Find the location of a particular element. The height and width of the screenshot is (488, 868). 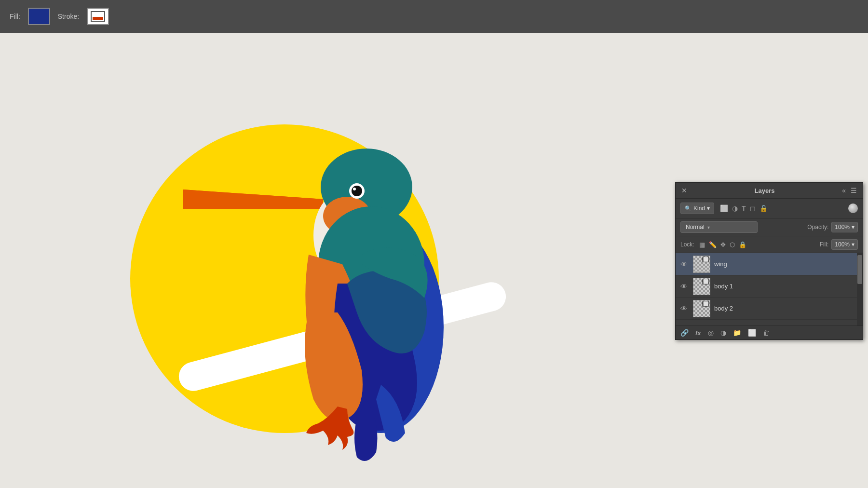

blend-mode-value: Normal is located at coordinates (695, 227).